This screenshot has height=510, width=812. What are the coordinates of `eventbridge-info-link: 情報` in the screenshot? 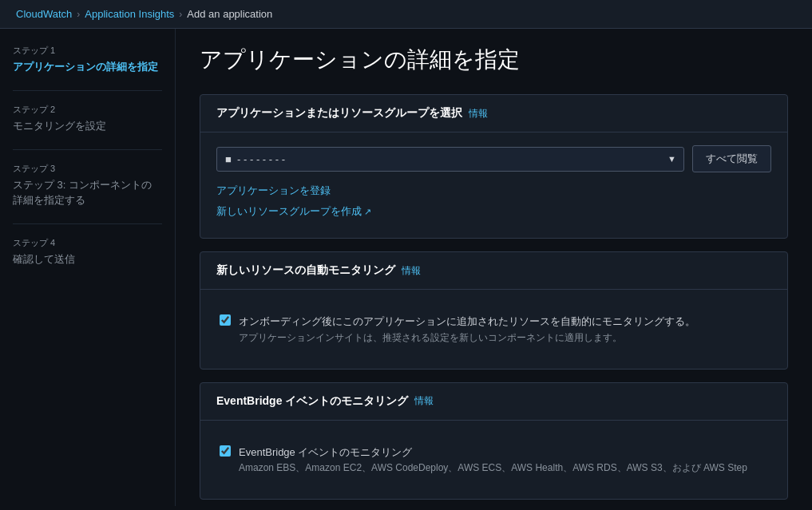 It's located at (424, 401).